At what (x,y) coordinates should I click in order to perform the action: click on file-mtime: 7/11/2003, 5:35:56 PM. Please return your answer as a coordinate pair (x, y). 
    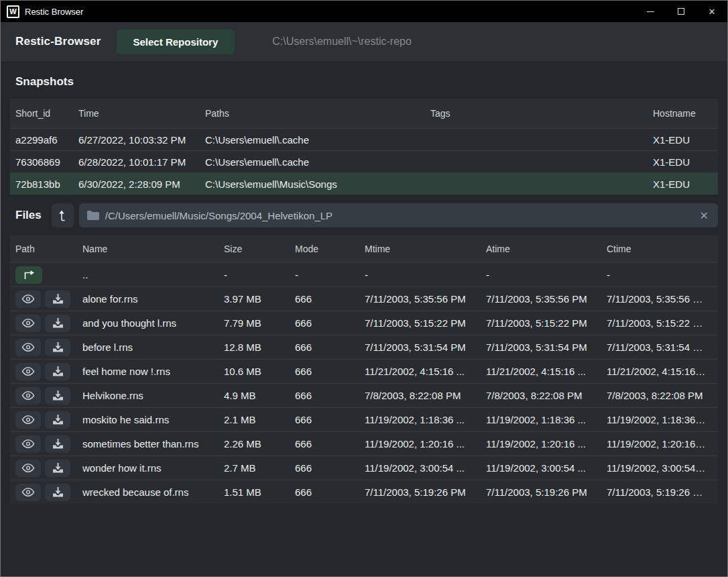
    Looking at the image, I should click on (425, 299).